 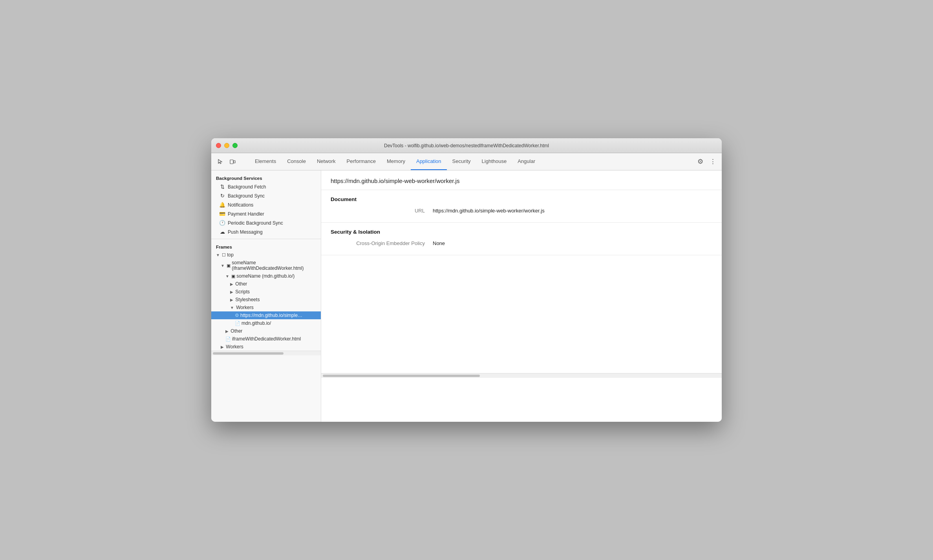 What do you see at coordinates (227, 331) in the screenshot?
I see `caret-right-icon-other2: ▶` at bounding box center [227, 331].